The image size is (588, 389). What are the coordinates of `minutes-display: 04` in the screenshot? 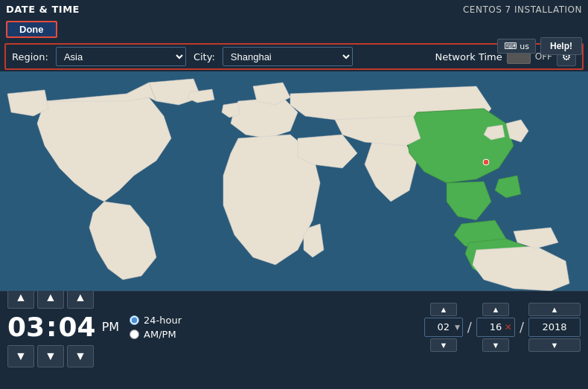 It's located at (77, 327).